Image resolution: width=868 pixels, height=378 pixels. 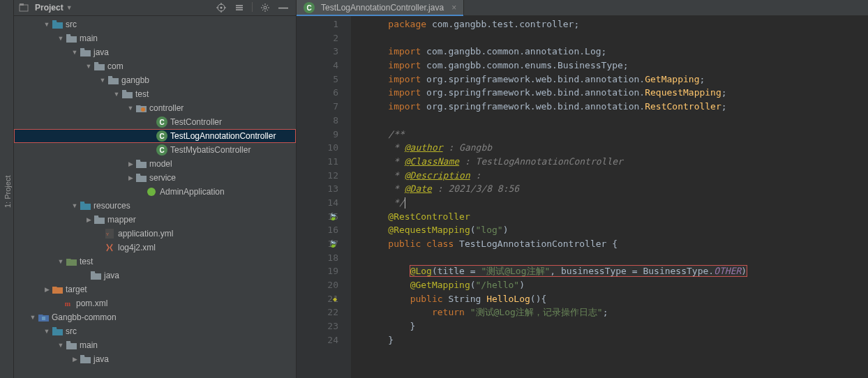 I want to click on editor-tab: C TestLogAnnotationController.java ×, so click(x=380, y=8).